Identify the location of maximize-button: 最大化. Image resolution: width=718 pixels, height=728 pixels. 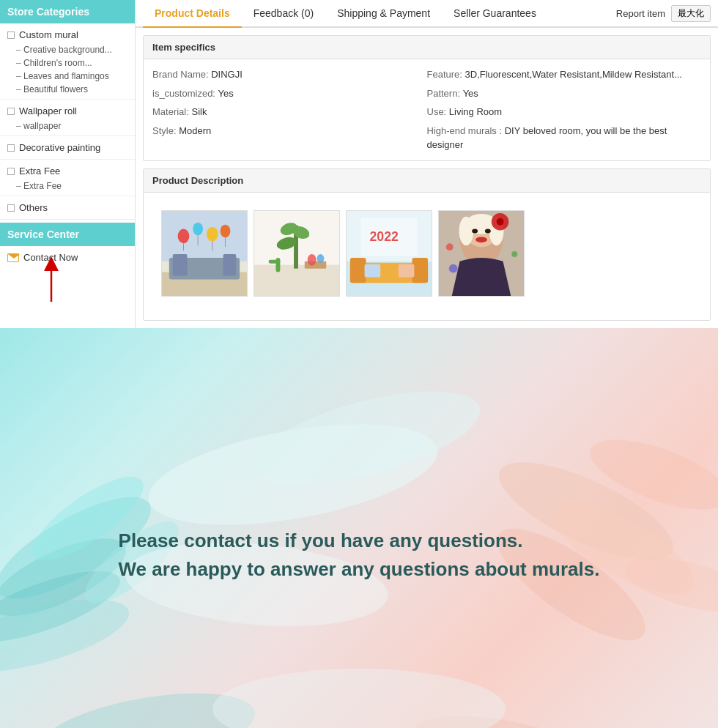
(691, 13).